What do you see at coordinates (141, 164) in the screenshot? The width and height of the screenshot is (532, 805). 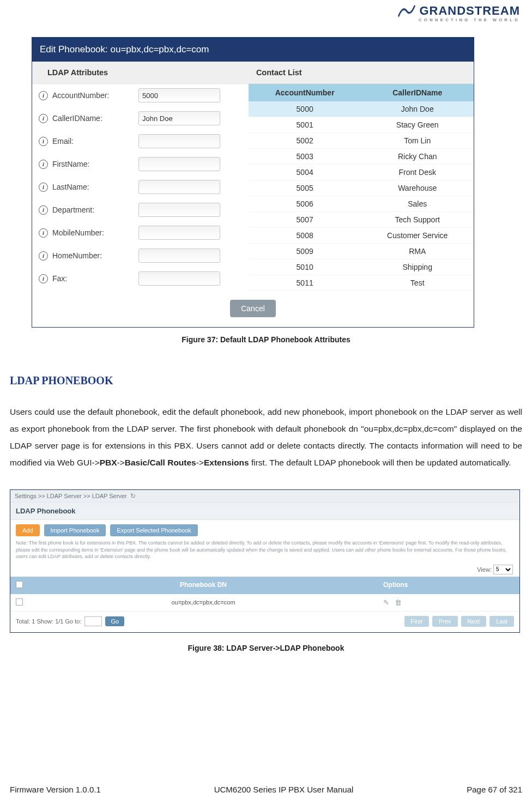 I see `attribute-row: iFirstName:` at bounding box center [141, 164].